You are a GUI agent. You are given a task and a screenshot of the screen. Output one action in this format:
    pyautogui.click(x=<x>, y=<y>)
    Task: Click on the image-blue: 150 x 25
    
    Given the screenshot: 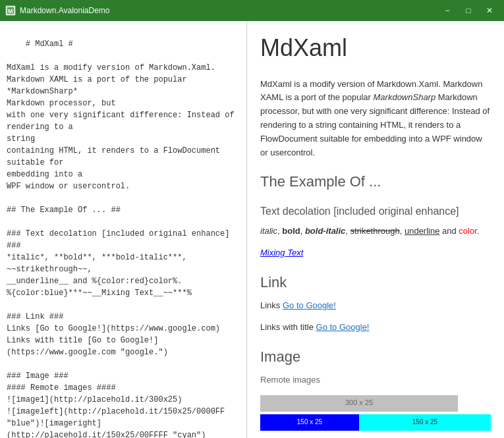 What is the action you would take?
    pyautogui.click(x=310, y=423)
    